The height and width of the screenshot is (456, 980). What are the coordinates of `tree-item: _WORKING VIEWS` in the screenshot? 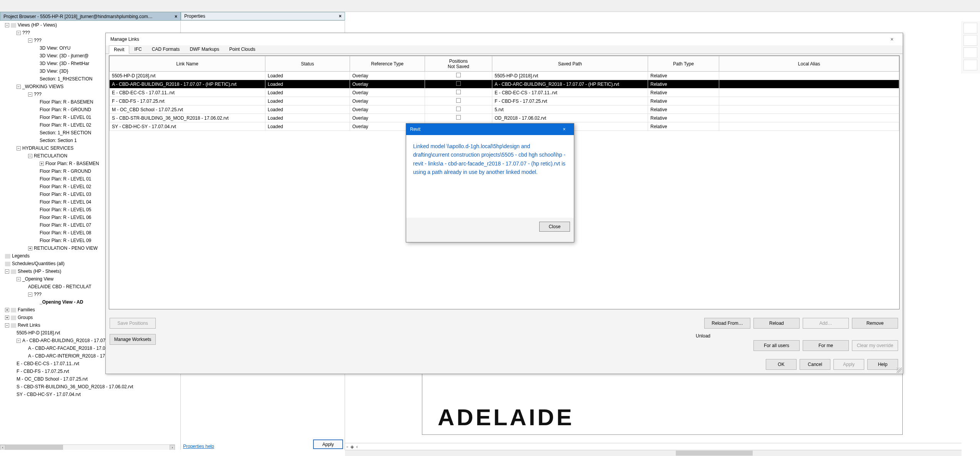 It's located at (43, 87).